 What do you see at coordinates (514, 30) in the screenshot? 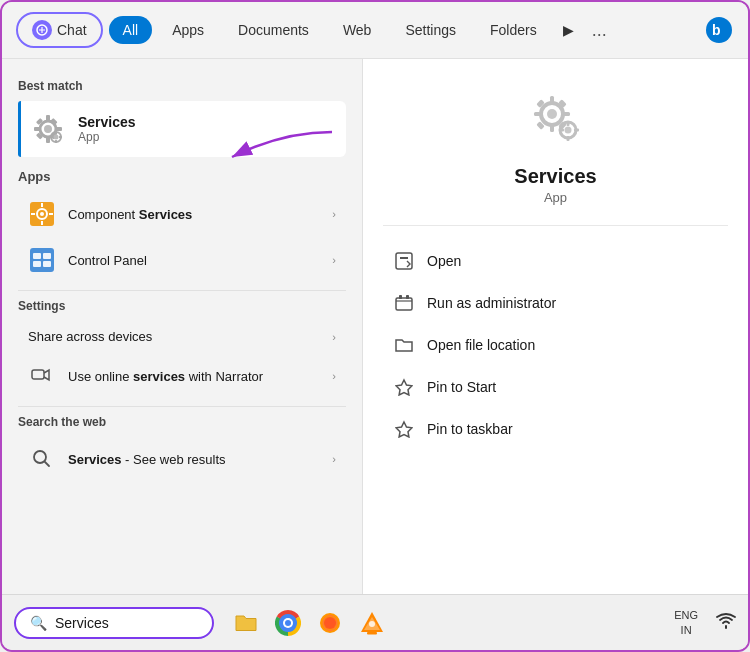
I see `folders-button: Folders` at bounding box center [514, 30].